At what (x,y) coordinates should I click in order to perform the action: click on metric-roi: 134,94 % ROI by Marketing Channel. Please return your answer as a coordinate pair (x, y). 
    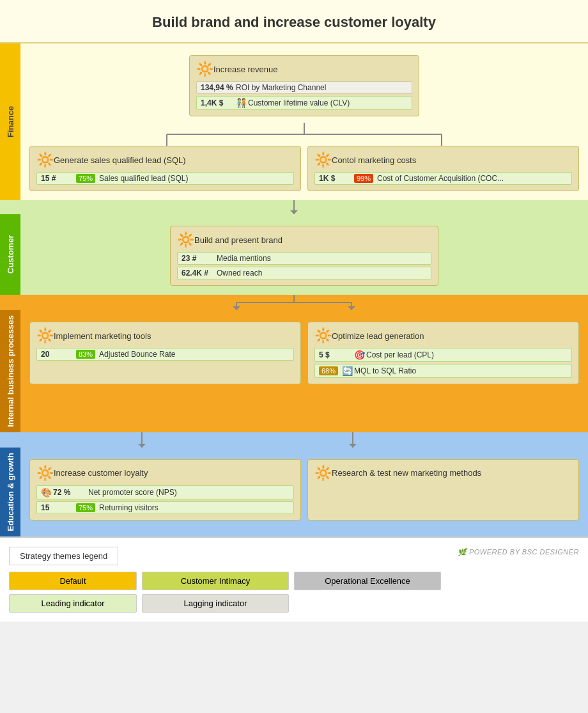
    Looking at the image, I should click on (304, 88).